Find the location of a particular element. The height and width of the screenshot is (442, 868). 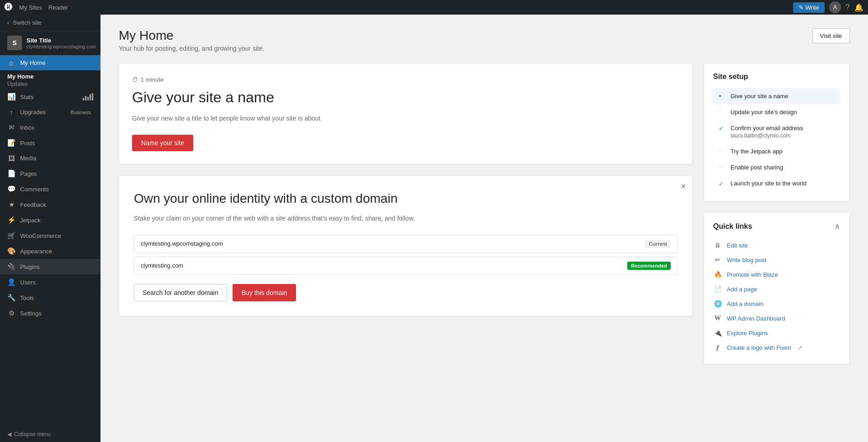

users-icon: 👤 is located at coordinates (11, 282).